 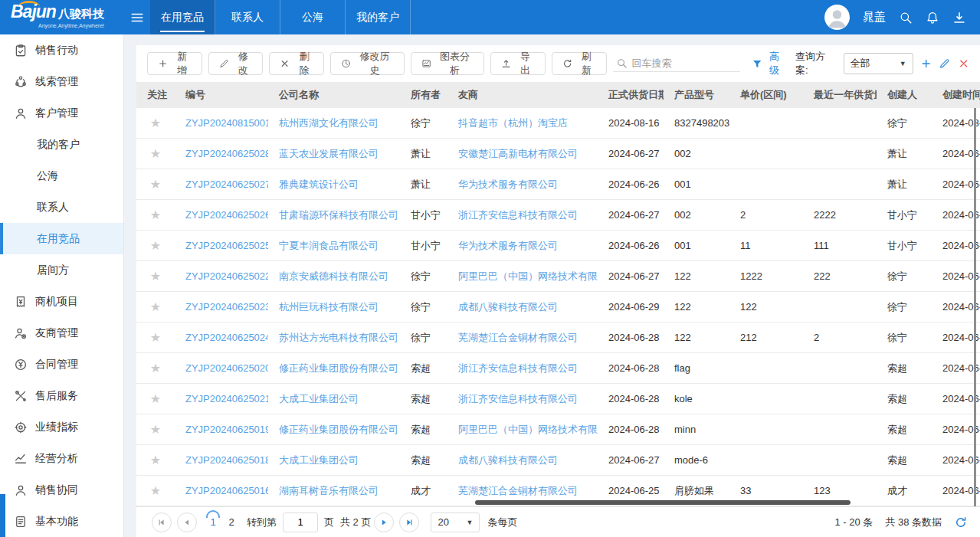 I want to click on topbar-tab: 在用竞品, so click(x=182, y=17).